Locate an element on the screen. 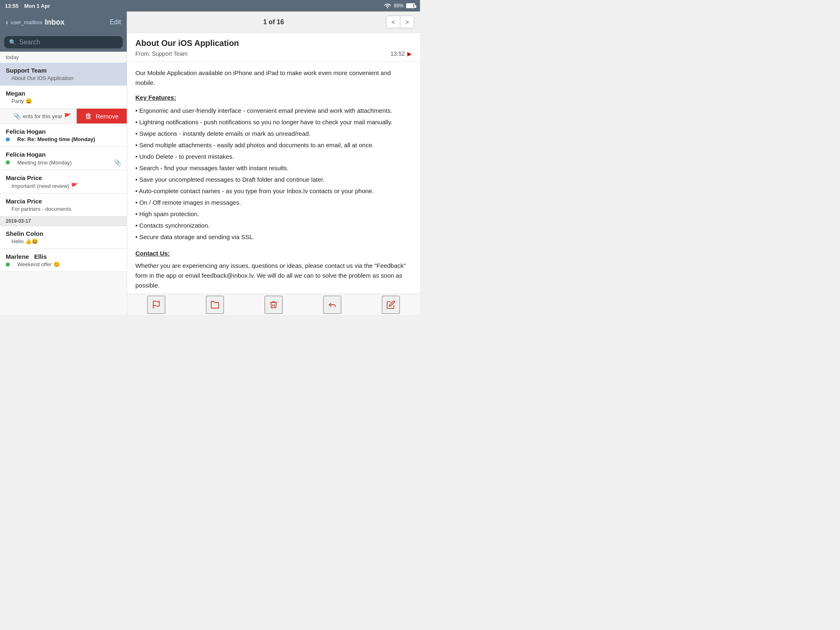  left-header: ‹ user_mailbox Inbox Edit is located at coordinates (63, 22).